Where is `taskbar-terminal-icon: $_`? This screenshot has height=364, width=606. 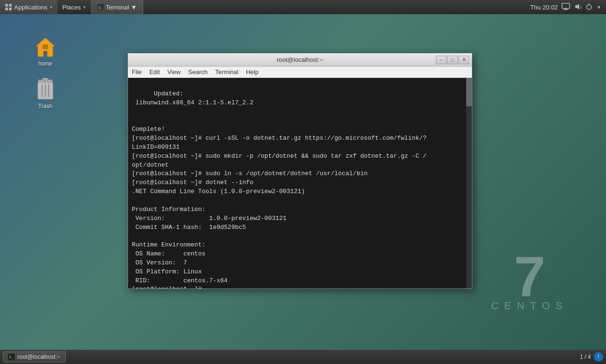
taskbar-terminal-icon: $_ is located at coordinates (11, 357).